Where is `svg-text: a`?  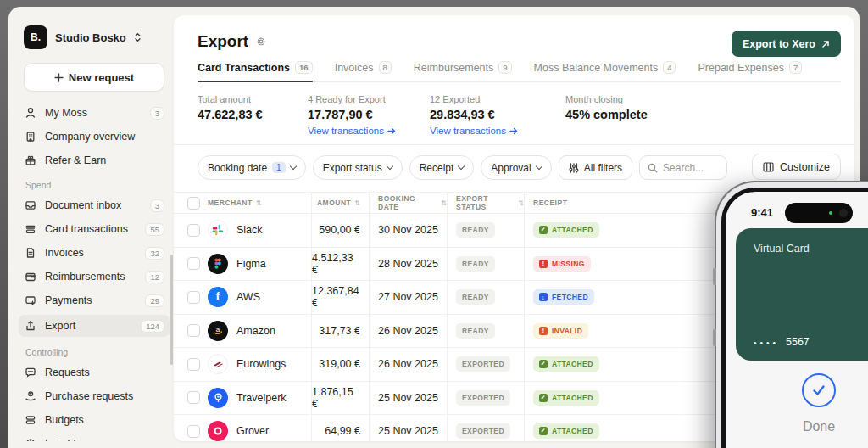
svg-text: a is located at coordinates (219, 329).